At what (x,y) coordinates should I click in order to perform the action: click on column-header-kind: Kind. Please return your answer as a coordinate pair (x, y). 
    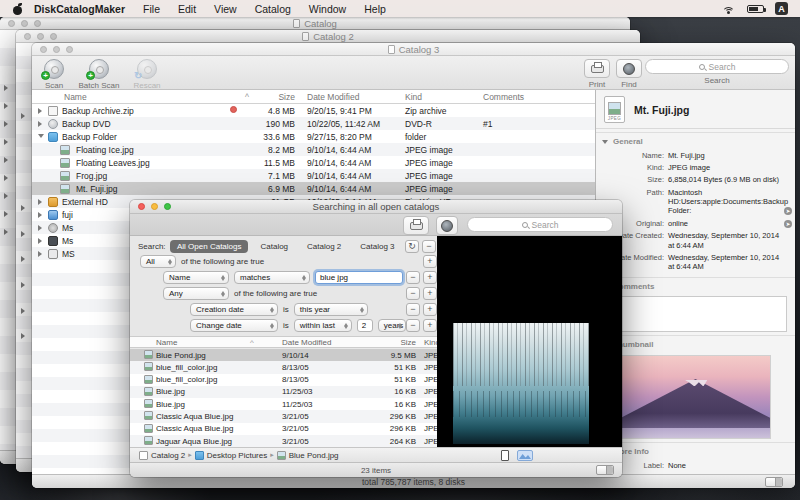
    Looking at the image, I should click on (414, 97).